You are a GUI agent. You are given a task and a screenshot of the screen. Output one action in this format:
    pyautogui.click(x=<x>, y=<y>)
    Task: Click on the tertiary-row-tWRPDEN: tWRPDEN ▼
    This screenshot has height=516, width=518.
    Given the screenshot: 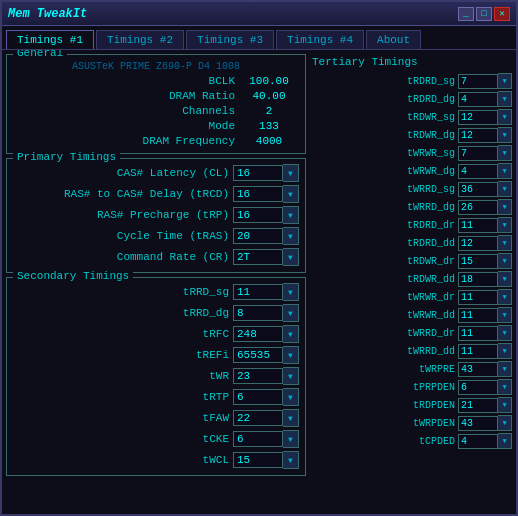 What is the action you would take?
    pyautogui.click(x=412, y=423)
    